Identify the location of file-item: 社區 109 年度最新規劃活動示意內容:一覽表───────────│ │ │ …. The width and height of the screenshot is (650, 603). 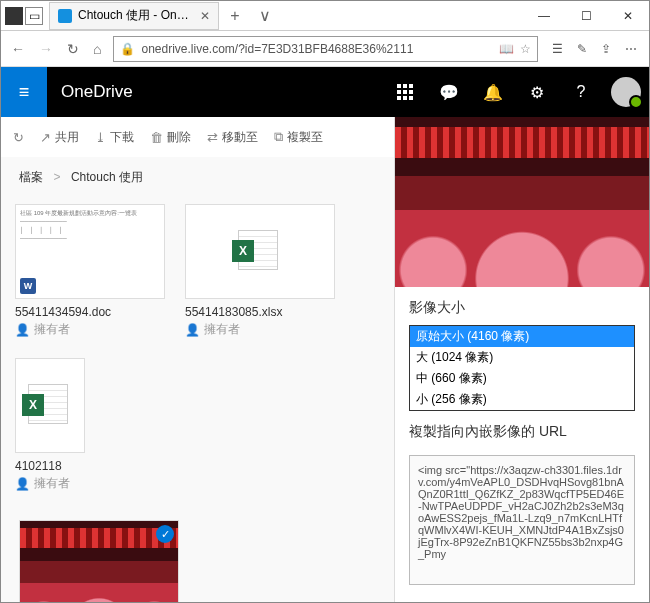
(90, 271).